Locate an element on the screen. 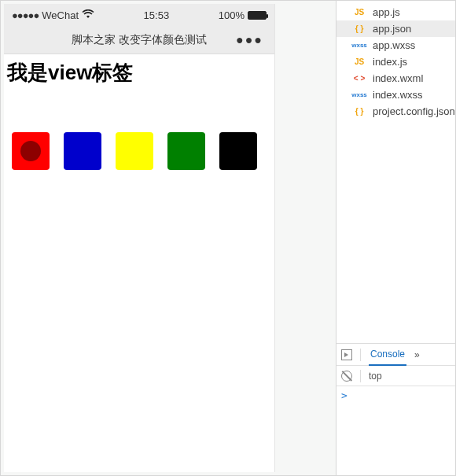 Image resolution: width=456 pixels, height=476 pixels. file-item: { }project.config.json is located at coordinates (396, 112).